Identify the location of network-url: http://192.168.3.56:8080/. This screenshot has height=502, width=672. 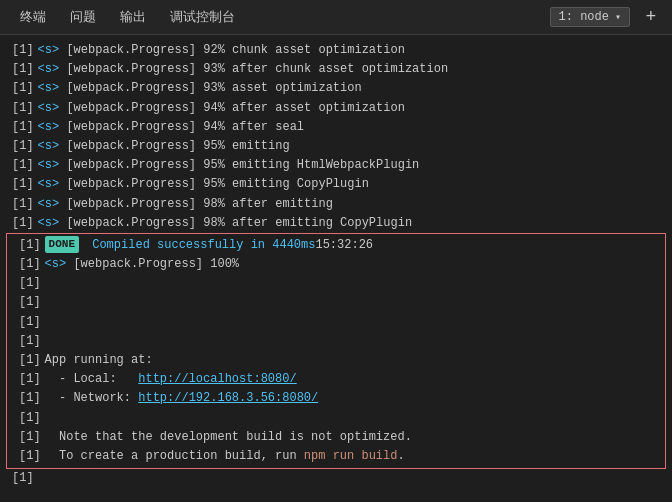
(228, 398).